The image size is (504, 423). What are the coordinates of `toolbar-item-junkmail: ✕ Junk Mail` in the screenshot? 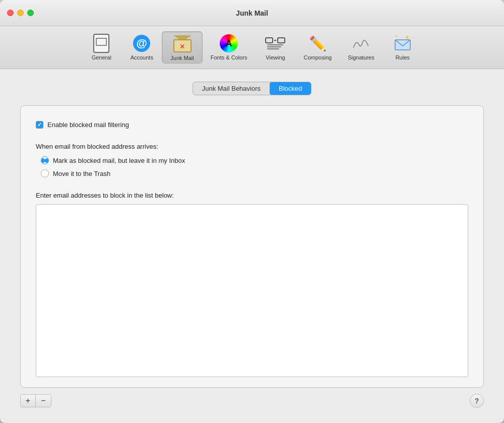 It's located at (182, 47).